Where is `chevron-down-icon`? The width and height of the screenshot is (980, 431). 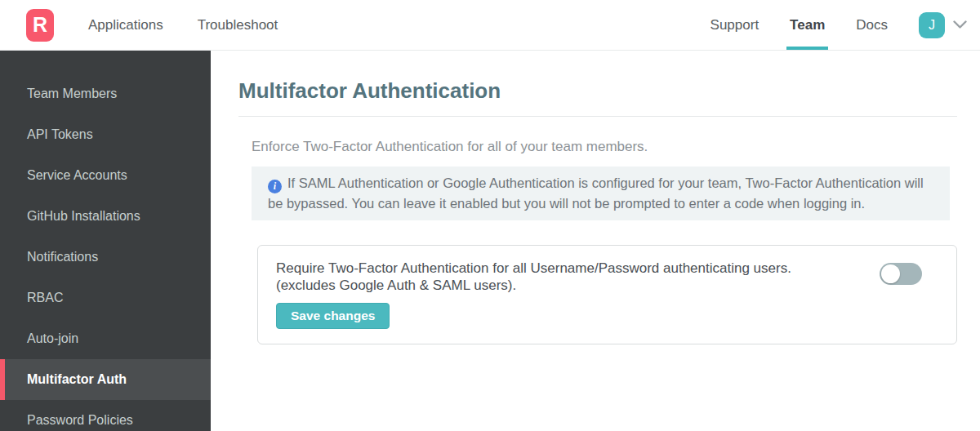
chevron-down-icon is located at coordinates (960, 24).